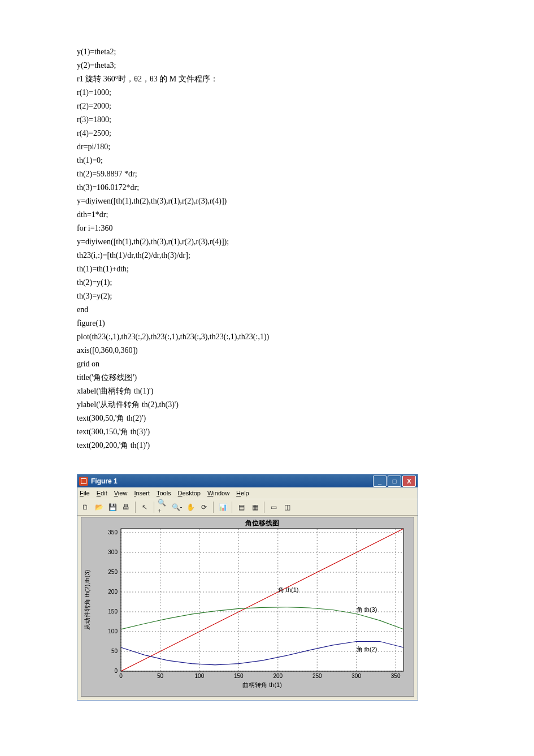 This screenshot has width=534, height=756. What do you see at coordinates (173, 133) in the screenshot?
I see `code-line: r(4)=2500;` at bounding box center [173, 133].